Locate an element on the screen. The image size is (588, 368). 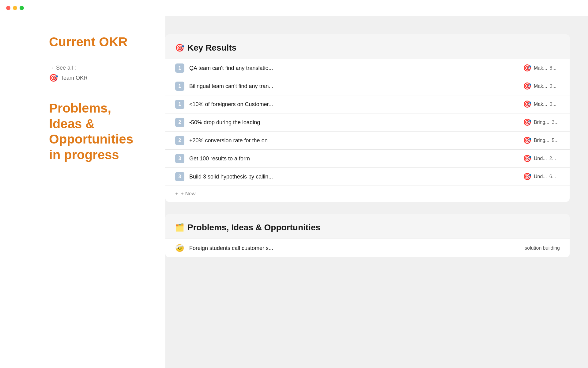
see-all-label: → See all : is located at coordinates (62, 68).